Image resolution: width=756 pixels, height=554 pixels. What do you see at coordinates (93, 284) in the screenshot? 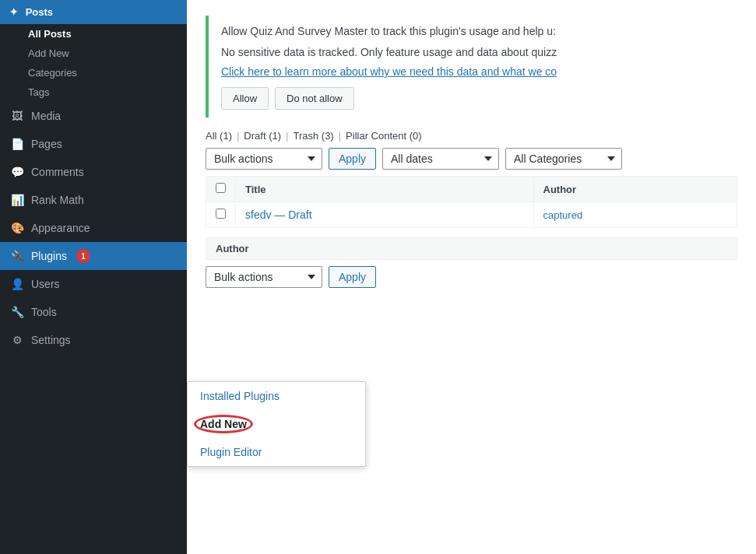
I see `sidebar-item-users: 👤 Users` at bounding box center [93, 284].